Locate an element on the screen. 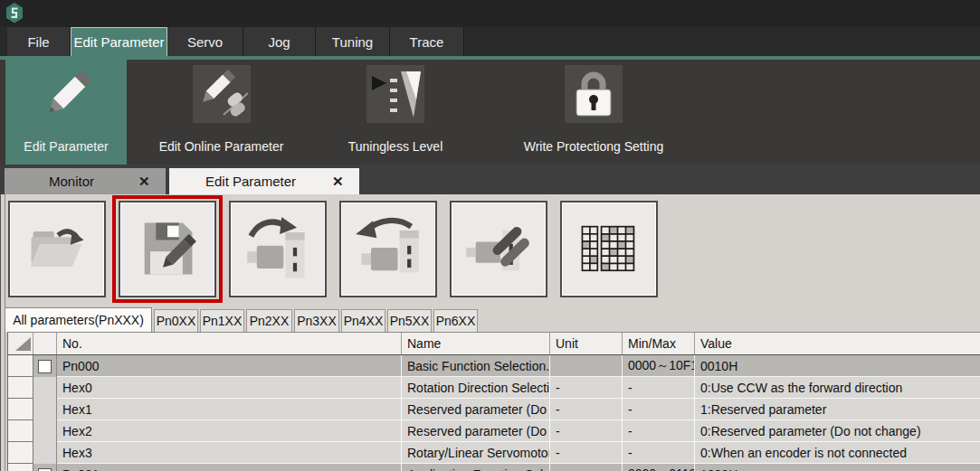 The image size is (980, 471). column-header-unit: Unit is located at coordinates (586, 344).